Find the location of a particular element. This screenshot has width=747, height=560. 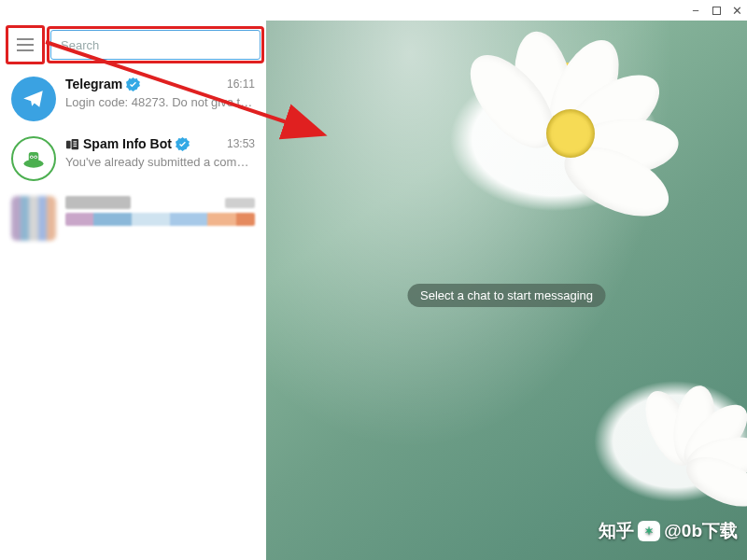

avatar-telegram is located at coordinates (34, 99).